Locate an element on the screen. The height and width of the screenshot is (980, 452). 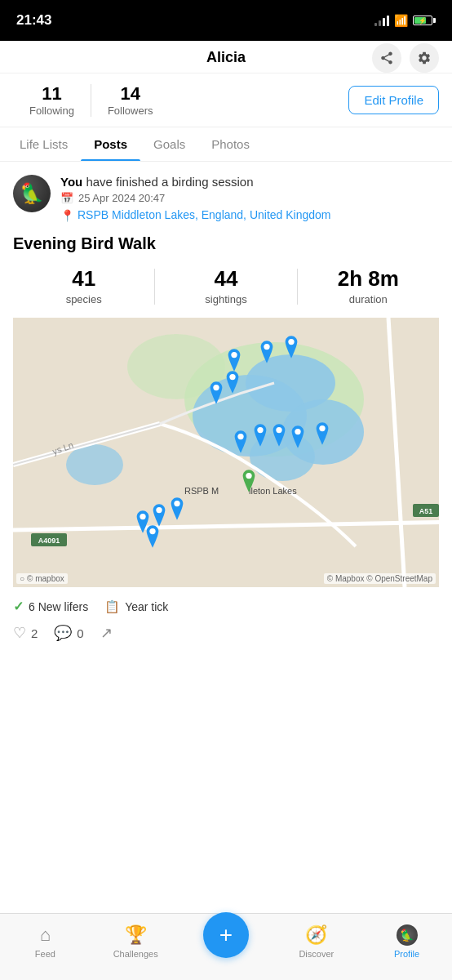
tab-posts: Posts is located at coordinates (111, 144).